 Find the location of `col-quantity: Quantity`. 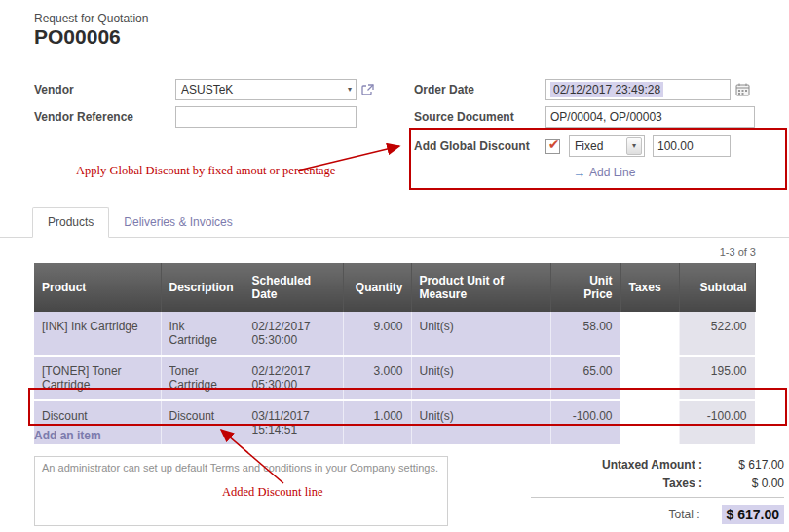

col-quantity: Quantity is located at coordinates (377, 287).